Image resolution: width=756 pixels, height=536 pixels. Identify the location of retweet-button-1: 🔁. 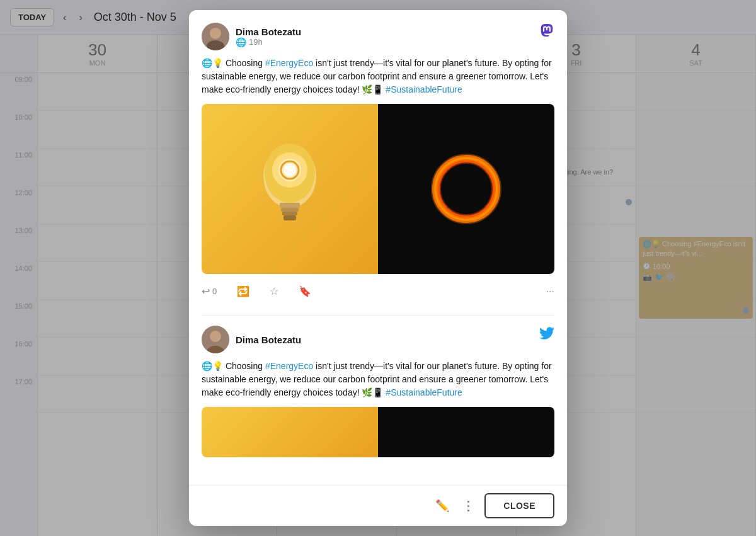
(243, 291).